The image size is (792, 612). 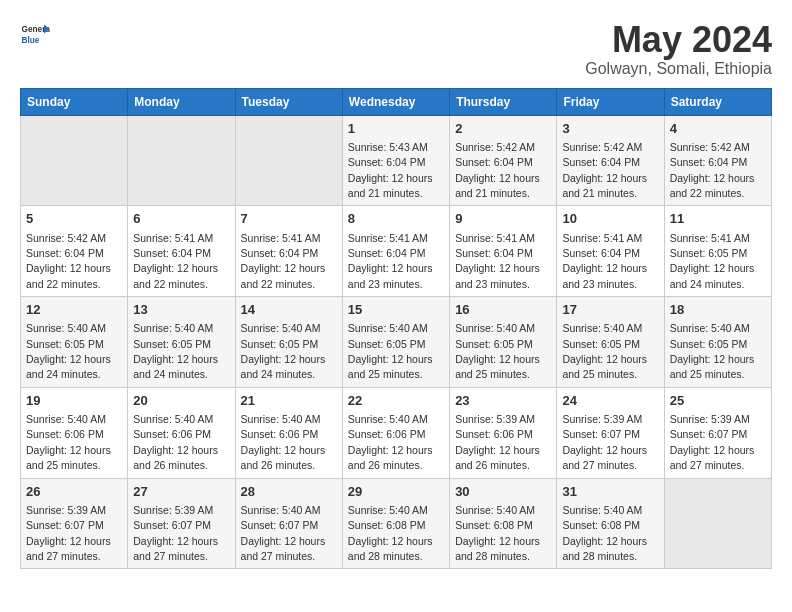 I want to click on day-number: 23, so click(x=503, y=401).